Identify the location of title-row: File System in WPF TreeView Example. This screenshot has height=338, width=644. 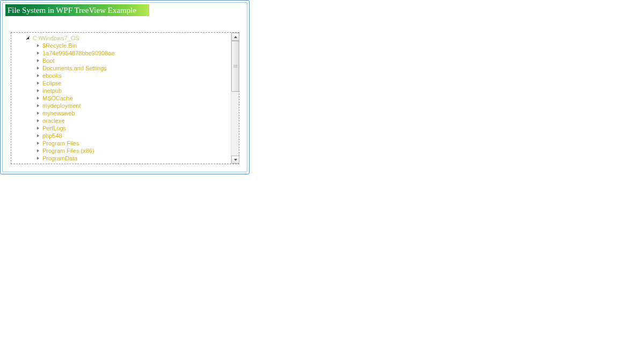
(125, 10).